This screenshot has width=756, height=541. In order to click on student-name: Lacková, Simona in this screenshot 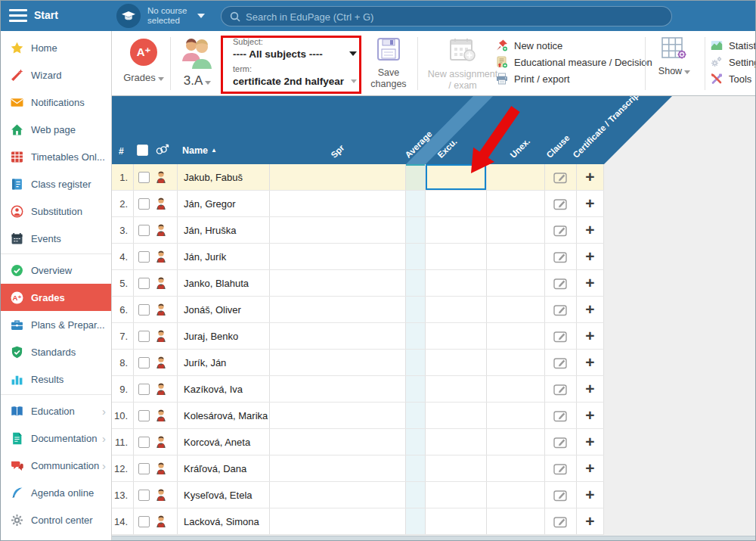, I will do `click(224, 521)`.